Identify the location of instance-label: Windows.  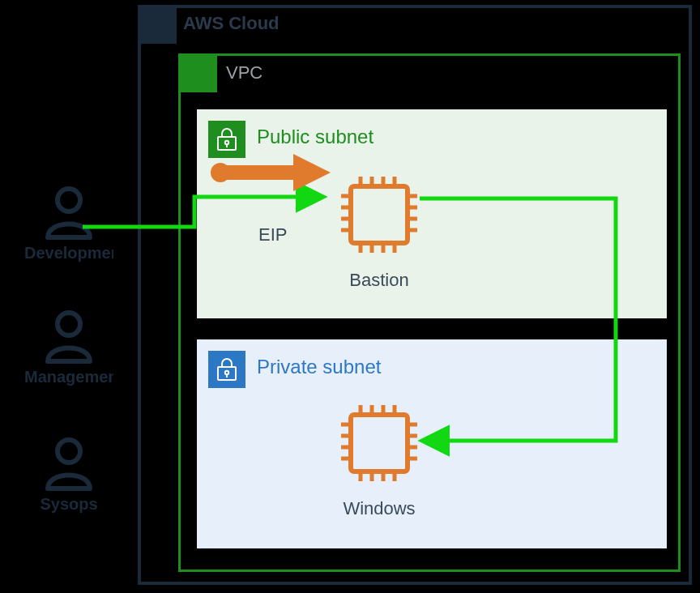
(379, 509).